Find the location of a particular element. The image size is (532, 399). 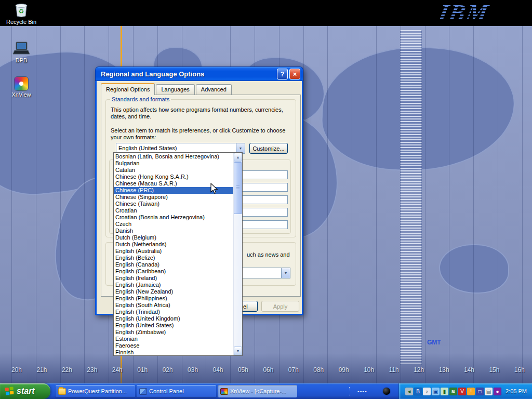

language-option: English (New Zealand) is located at coordinates (174, 292).